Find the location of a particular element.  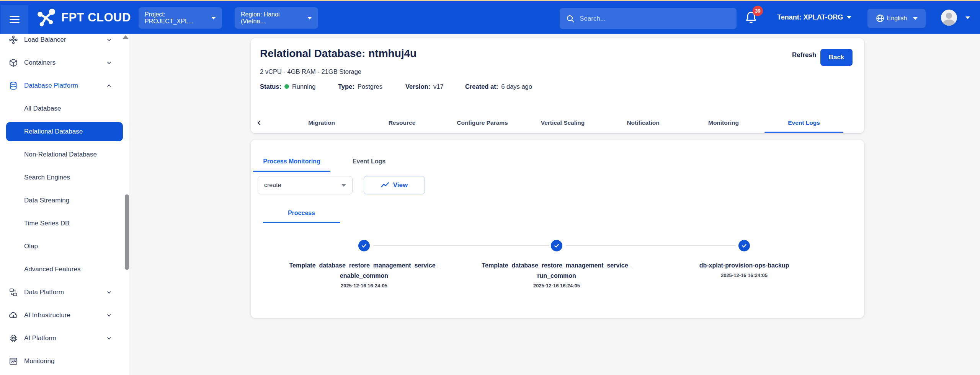

language-selector: English is located at coordinates (897, 18).